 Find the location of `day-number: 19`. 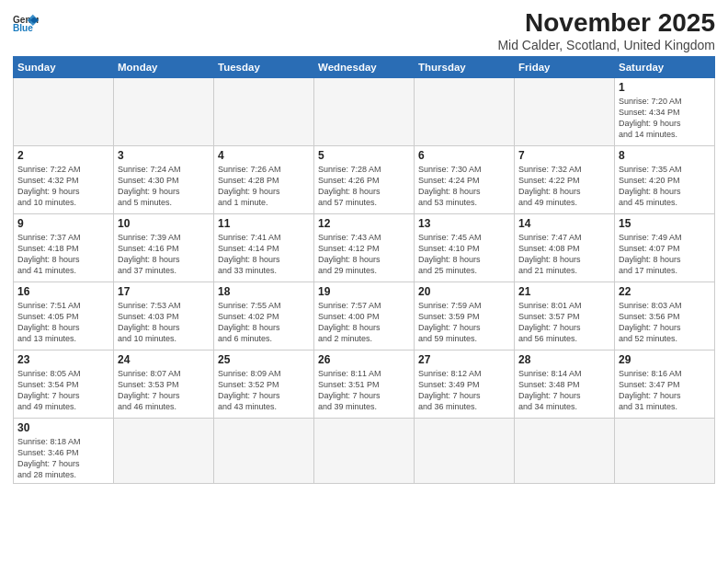

day-number: 19 is located at coordinates (364, 292).